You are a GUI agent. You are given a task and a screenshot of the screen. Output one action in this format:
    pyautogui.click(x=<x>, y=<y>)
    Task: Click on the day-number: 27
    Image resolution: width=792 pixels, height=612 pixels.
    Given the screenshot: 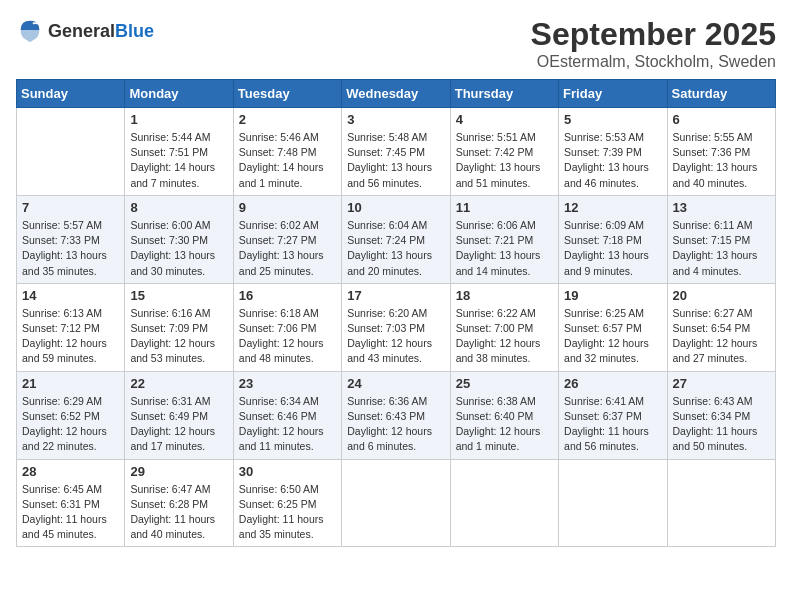 What is the action you would take?
    pyautogui.click(x=722, y=384)
    